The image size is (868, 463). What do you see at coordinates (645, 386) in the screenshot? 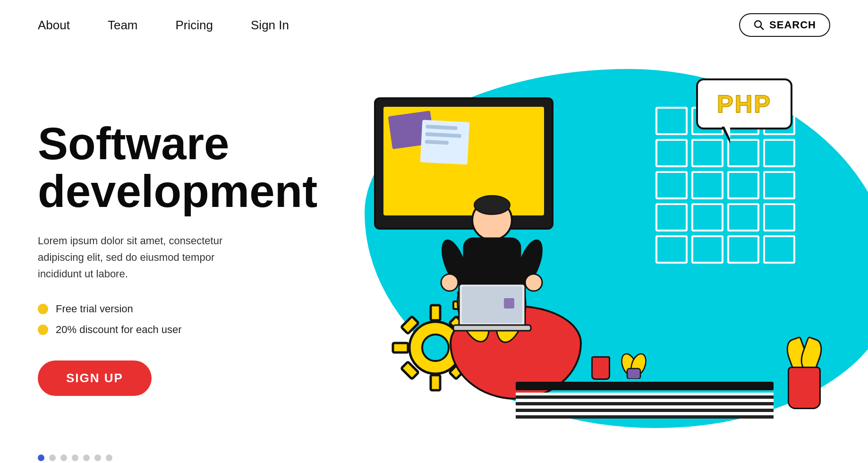
I see `desk-surface` at bounding box center [645, 386].